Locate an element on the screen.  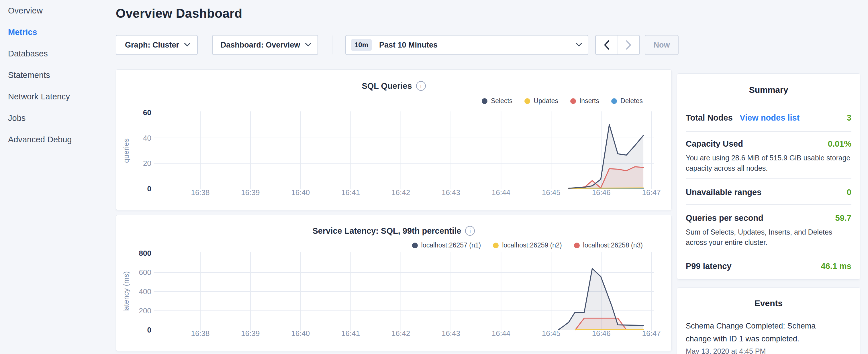
time-range-badge: 10m is located at coordinates (361, 45).